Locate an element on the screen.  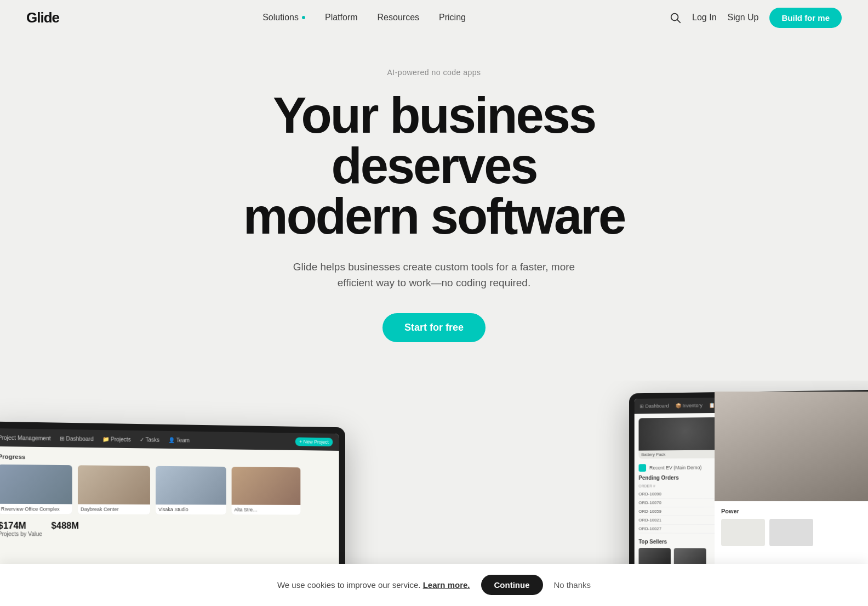
project-card-1: Riverview Office Complex is located at coordinates (36, 489).